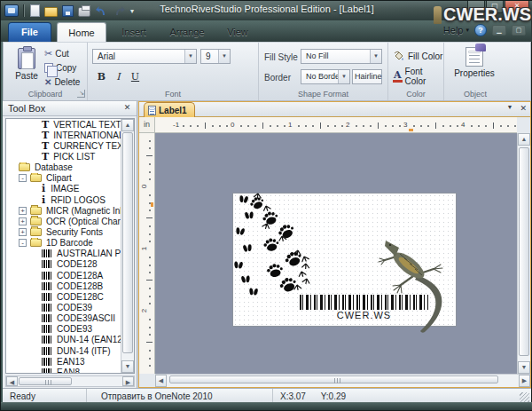 This screenshot has height=411, width=532. Describe the element at coordinates (51, 12) in the screenshot. I see `open-icon` at that location.